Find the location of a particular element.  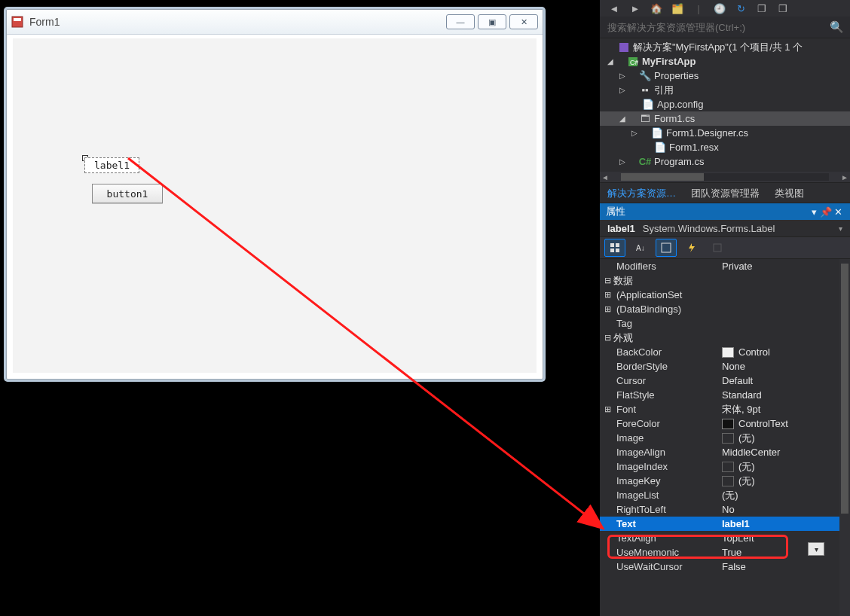

tab-class-view: 类视图 is located at coordinates (790, 193).